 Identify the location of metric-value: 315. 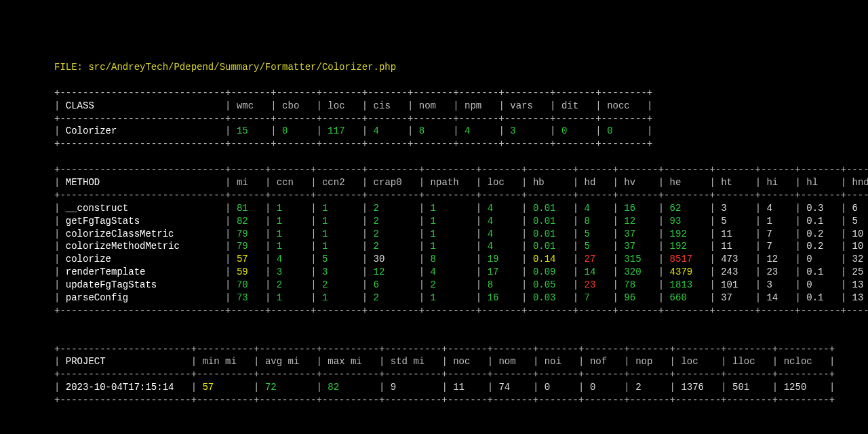
(638, 259).